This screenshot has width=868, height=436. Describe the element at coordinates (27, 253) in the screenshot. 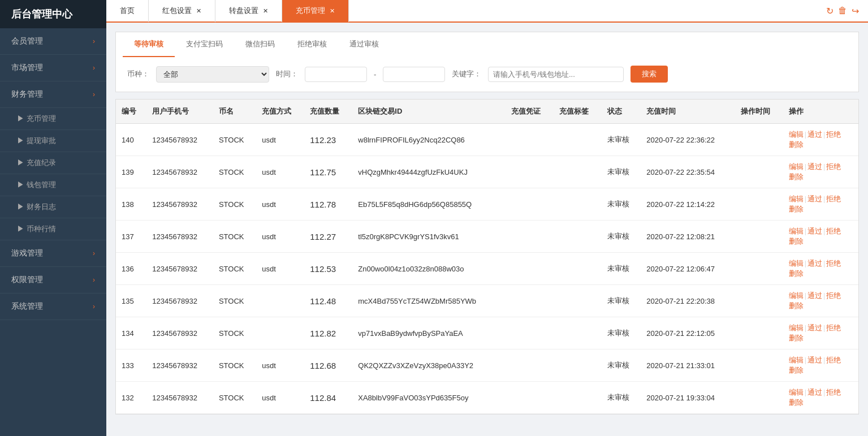

I see `sidebar-item-game-label: 游戏管理` at that location.